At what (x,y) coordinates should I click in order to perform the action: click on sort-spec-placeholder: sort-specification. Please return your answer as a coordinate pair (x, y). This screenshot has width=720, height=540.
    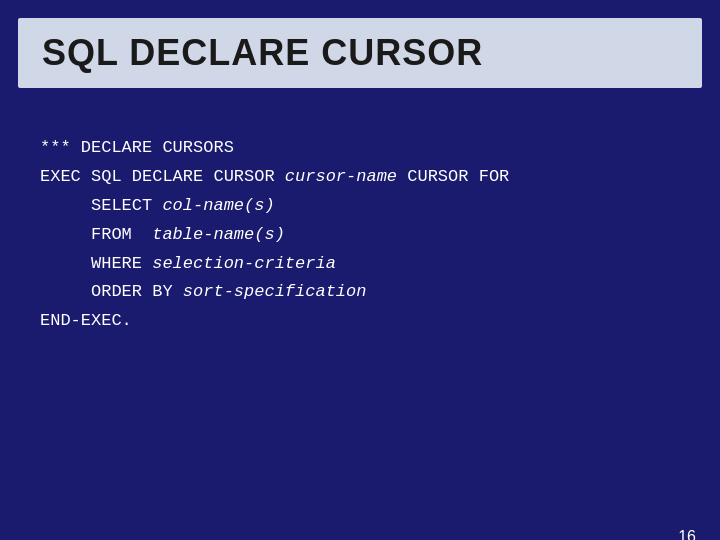
    Looking at the image, I should click on (275, 292).